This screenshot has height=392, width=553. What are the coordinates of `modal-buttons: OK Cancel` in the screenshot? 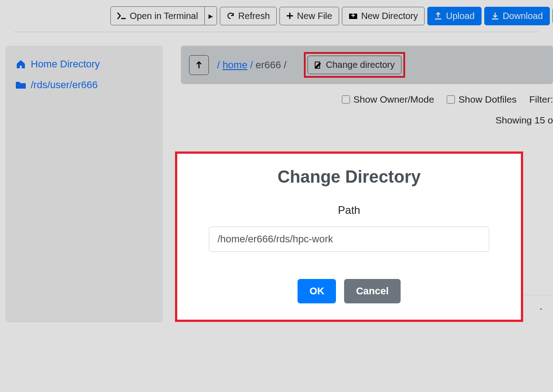 It's located at (349, 291).